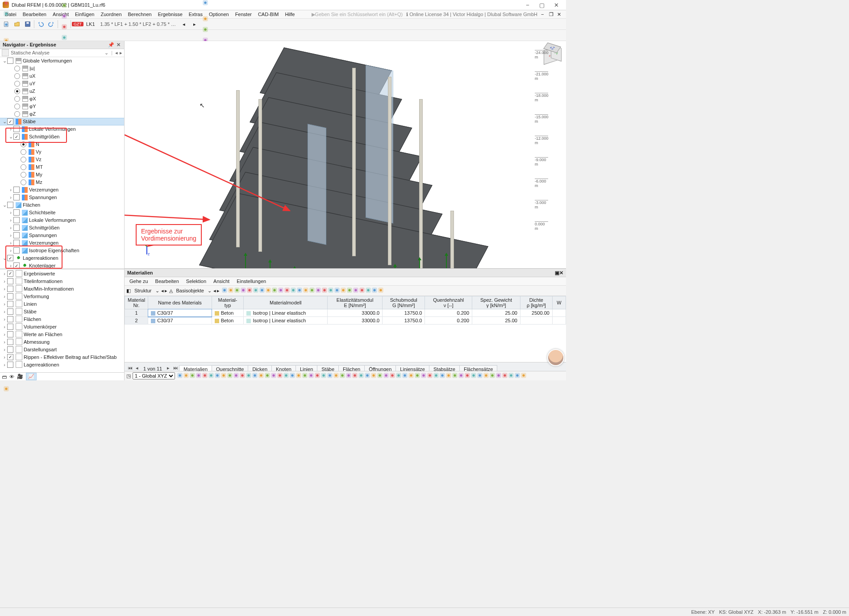 The image size is (849, 616). What do you see at coordinates (175, 368) in the screenshot?
I see `tabs-last: ⏭` at bounding box center [175, 368].